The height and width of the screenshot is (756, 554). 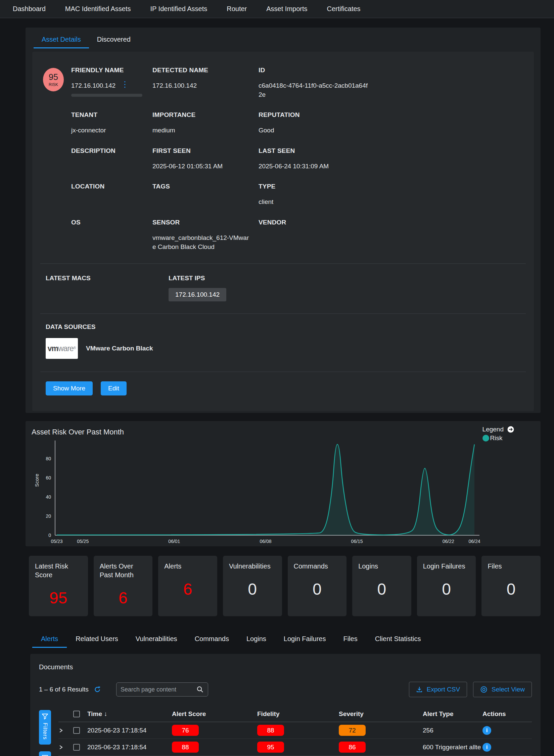 What do you see at coordinates (205, 195) in the screenshot?
I see `field-tags: TAGS` at bounding box center [205, 195].